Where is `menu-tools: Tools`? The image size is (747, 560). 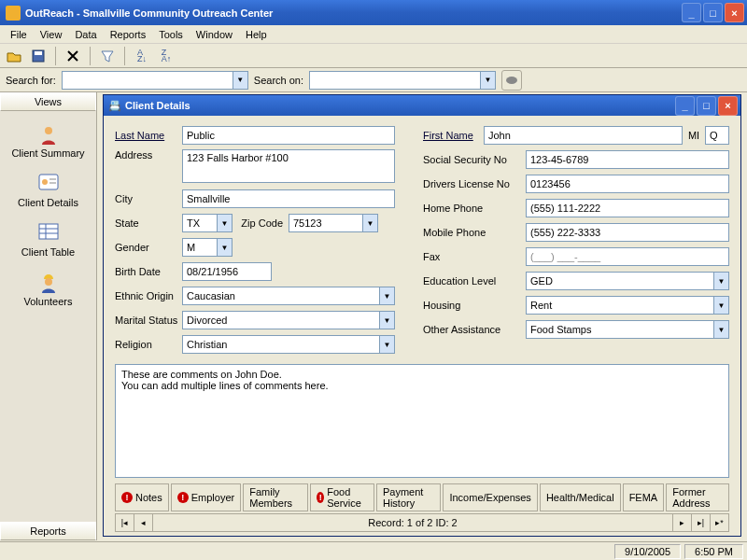
menu-tools: Tools is located at coordinates (171, 35).